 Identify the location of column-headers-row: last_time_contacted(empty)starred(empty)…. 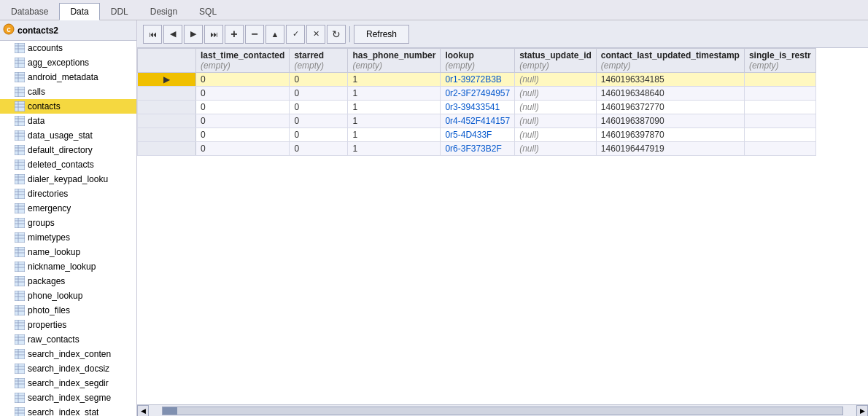
(477, 61).